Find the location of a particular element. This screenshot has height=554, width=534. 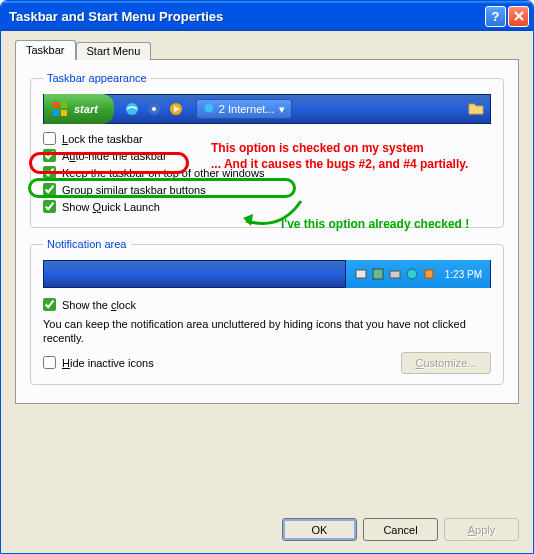

taskbar-appearance-legend: Taskbar appearance is located at coordinates (97, 78).